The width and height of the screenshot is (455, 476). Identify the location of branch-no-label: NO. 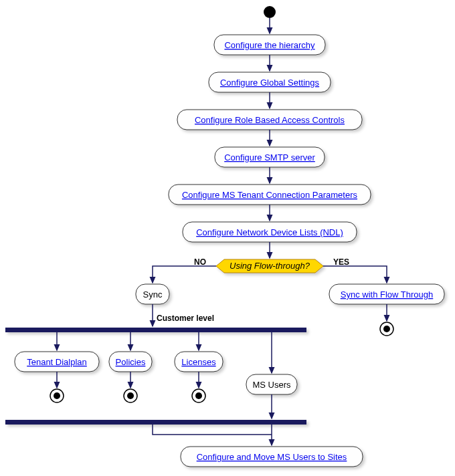
(200, 262).